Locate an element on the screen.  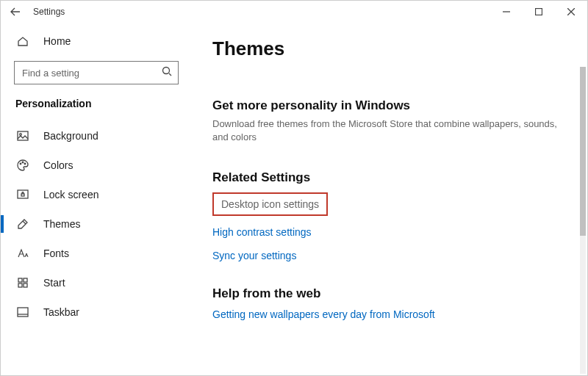
minimize-button is located at coordinates (506, 12).